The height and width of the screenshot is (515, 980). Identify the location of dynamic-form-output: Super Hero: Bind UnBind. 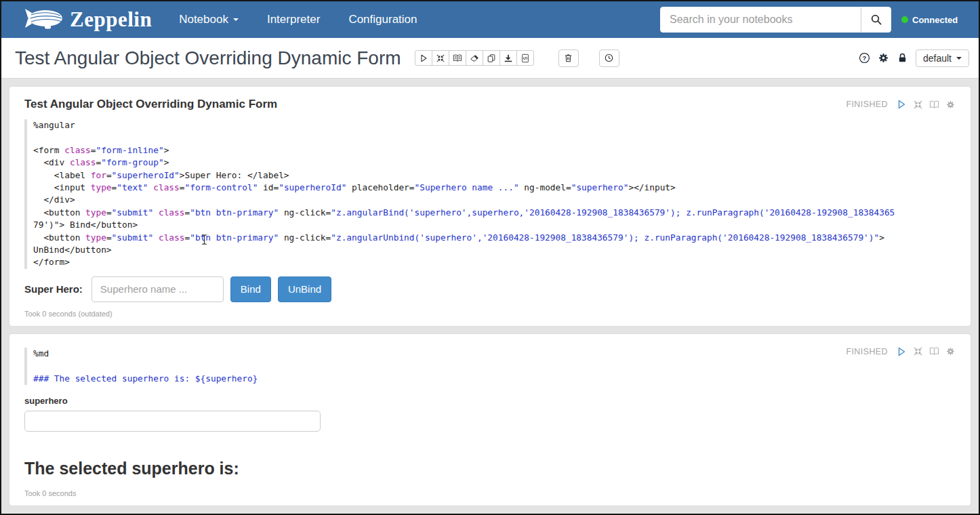
(490, 289).